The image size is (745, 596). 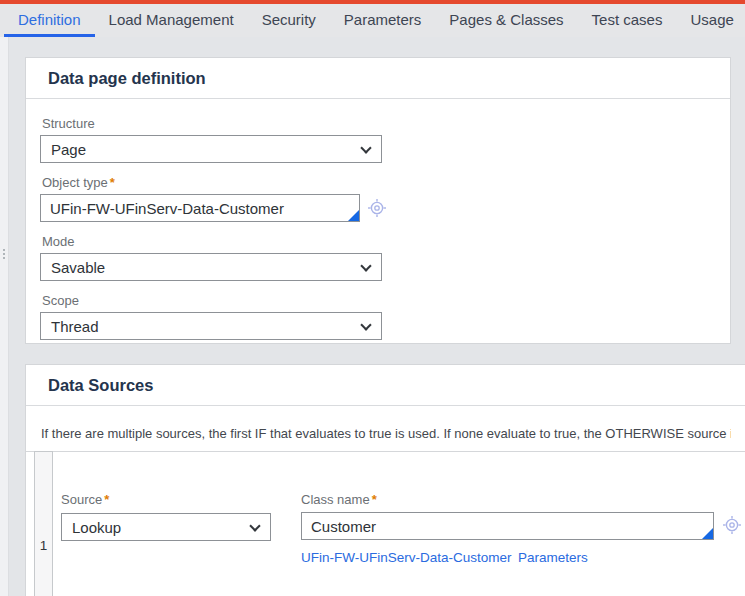 What do you see at coordinates (172, 20) in the screenshot?
I see `tab-load-management: Load Management` at bounding box center [172, 20].